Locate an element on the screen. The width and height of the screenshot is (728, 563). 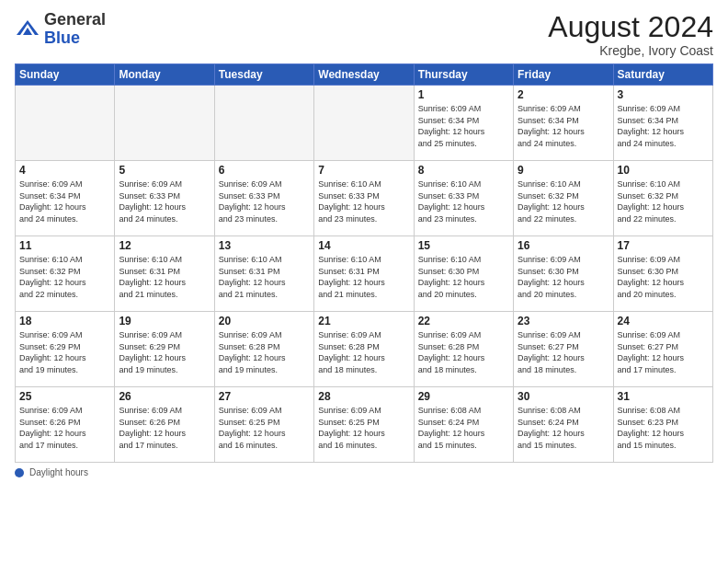
footer-dot is located at coordinates (19, 473).